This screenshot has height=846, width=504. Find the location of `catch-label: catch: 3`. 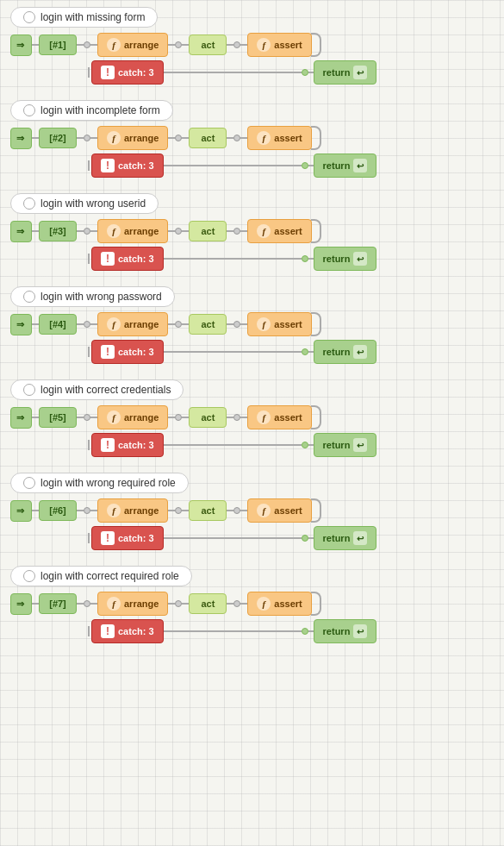

catch-label: catch: 3 is located at coordinates (136, 259).